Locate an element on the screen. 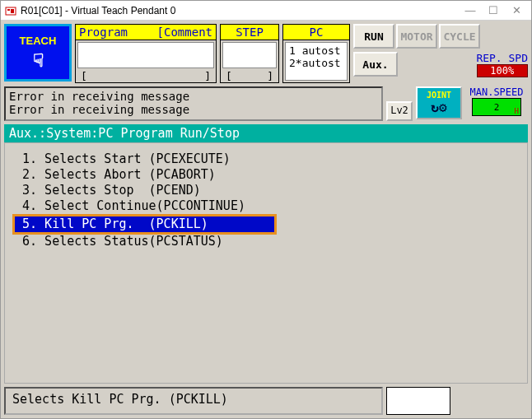 Image resolution: width=532 pixels, height=419 pixels. menu-item: 1. Selects Start (PCEXECUTE) is located at coordinates (266, 160).